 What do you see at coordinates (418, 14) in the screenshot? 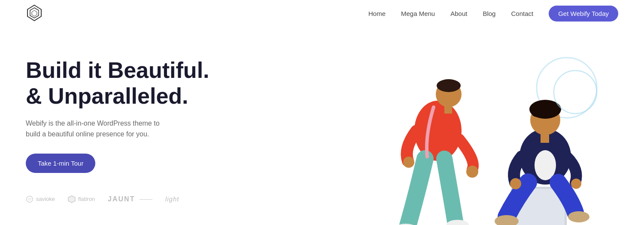
I see `nav-item-mega-menu: Mega Menu` at bounding box center [418, 14].